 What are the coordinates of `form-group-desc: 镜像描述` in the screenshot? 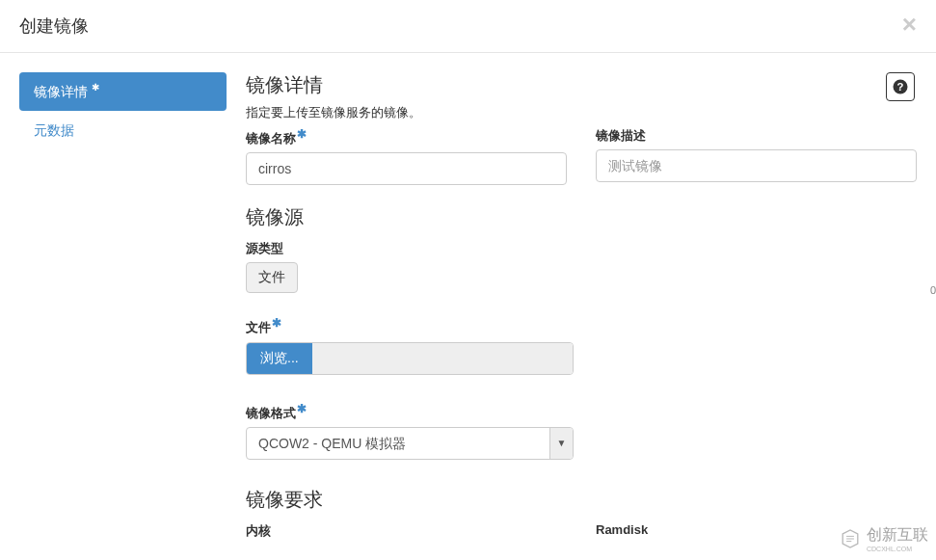 It's located at (756, 156).